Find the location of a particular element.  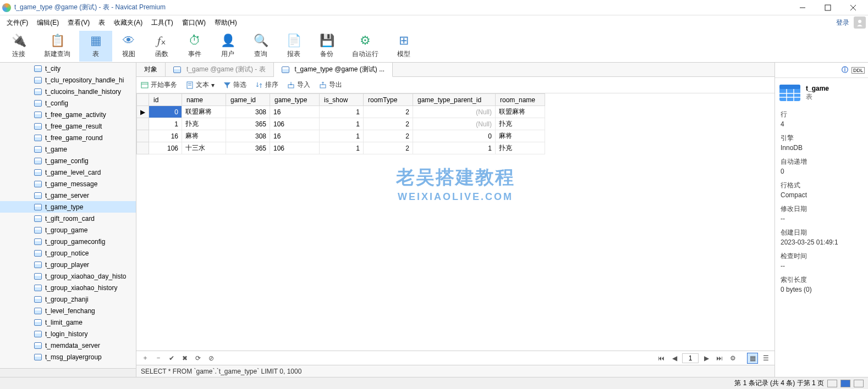

cell-1-3: 106 is located at coordinates (295, 124).